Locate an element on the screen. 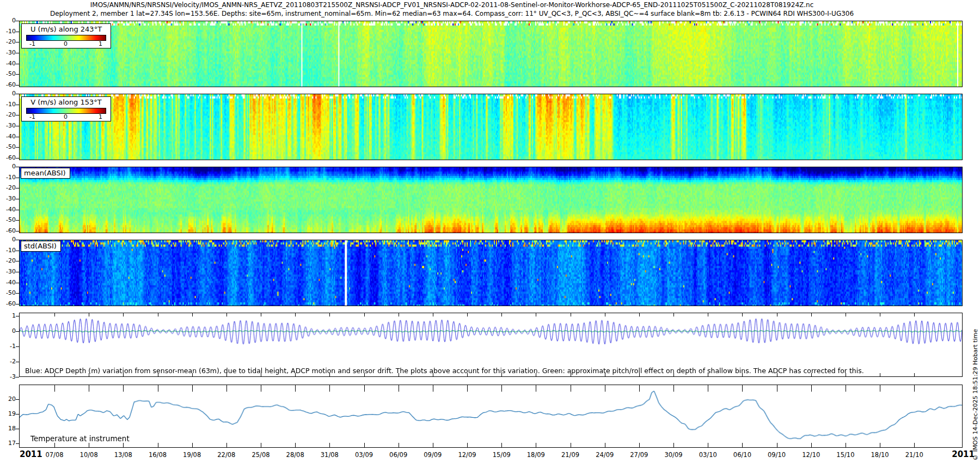  panel-depth-variation: Blue: ADCP Depth (m) variation from sens… is located at coordinates (491, 345).